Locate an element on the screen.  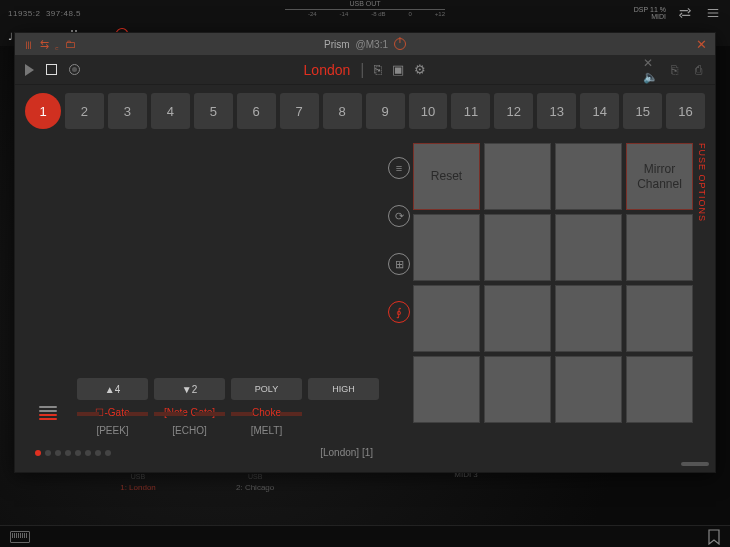
output-meter: -24 -14 -8 dB 0 +12 is located at coordinates (365, 14).